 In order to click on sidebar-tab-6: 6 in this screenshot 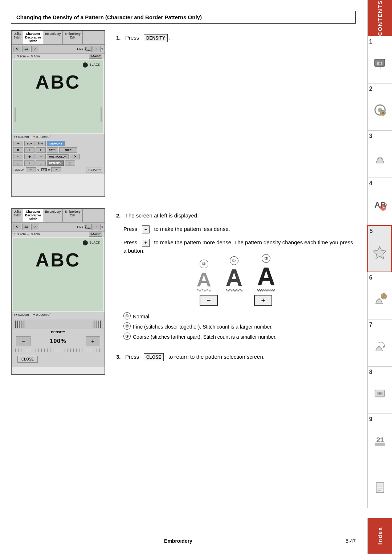, I will do `click(380, 296)`.